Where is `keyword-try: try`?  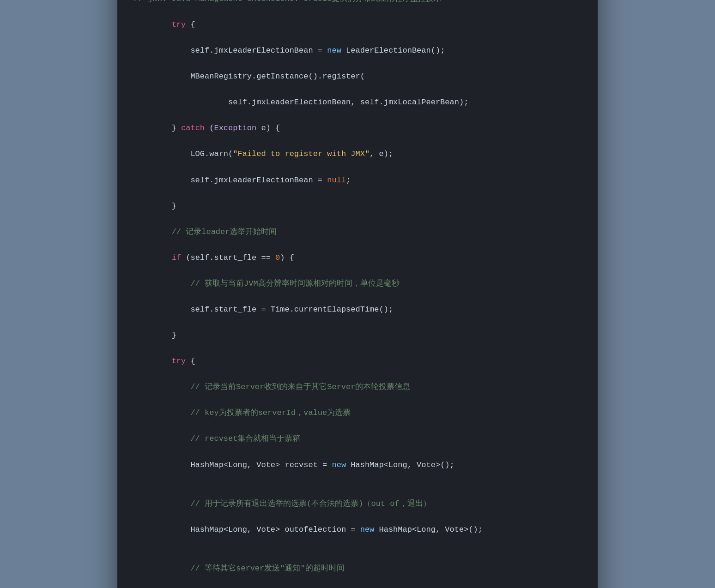 keyword-try: try is located at coordinates (179, 25).